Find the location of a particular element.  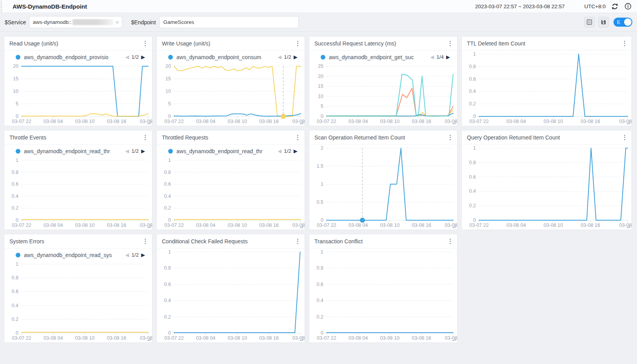

svg-text: 03-08 16 is located at coordinates (422, 338).